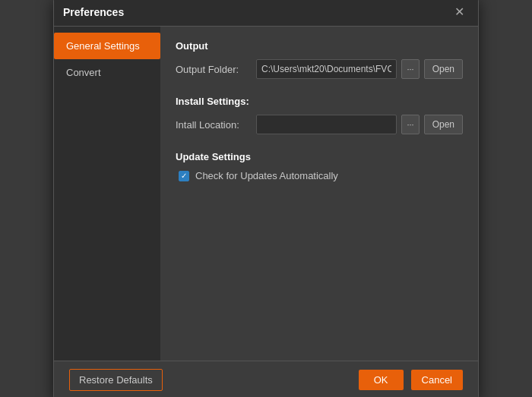 This screenshot has height=397, width=532. What do you see at coordinates (382, 380) in the screenshot?
I see `ok-button: OK` at bounding box center [382, 380].